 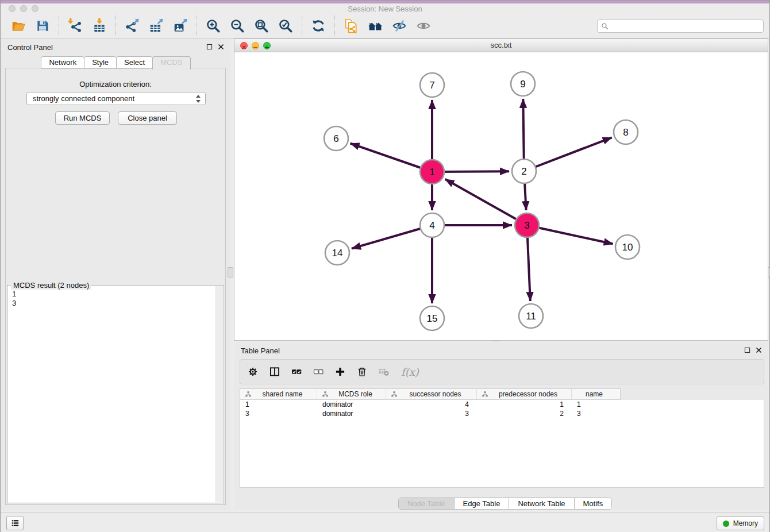 What do you see at coordinates (221, 47) in the screenshot?
I see `close-panel-icon` at bounding box center [221, 47].